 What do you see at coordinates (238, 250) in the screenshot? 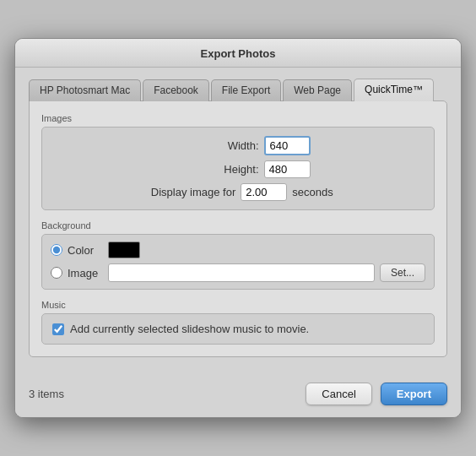
I see `color-radio-row: Color` at bounding box center [238, 250].